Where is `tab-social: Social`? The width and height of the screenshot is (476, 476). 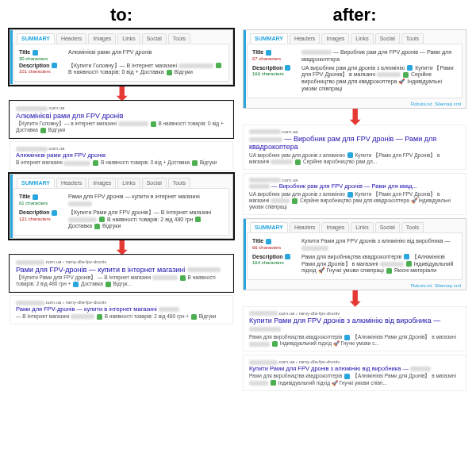
tab-social: Social is located at coordinates (154, 38).